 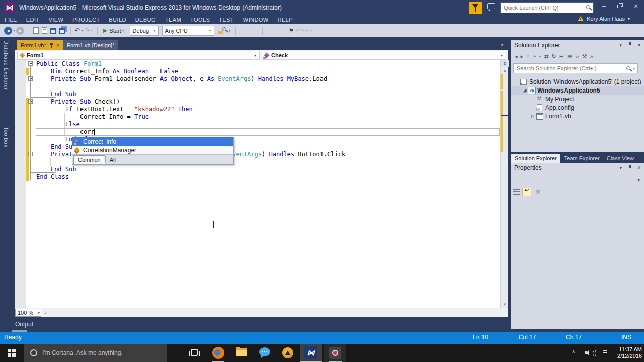 What do you see at coordinates (303, 31) in the screenshot?
I see `next-bookmark-button: ↷` at bounding box center [303, 31].